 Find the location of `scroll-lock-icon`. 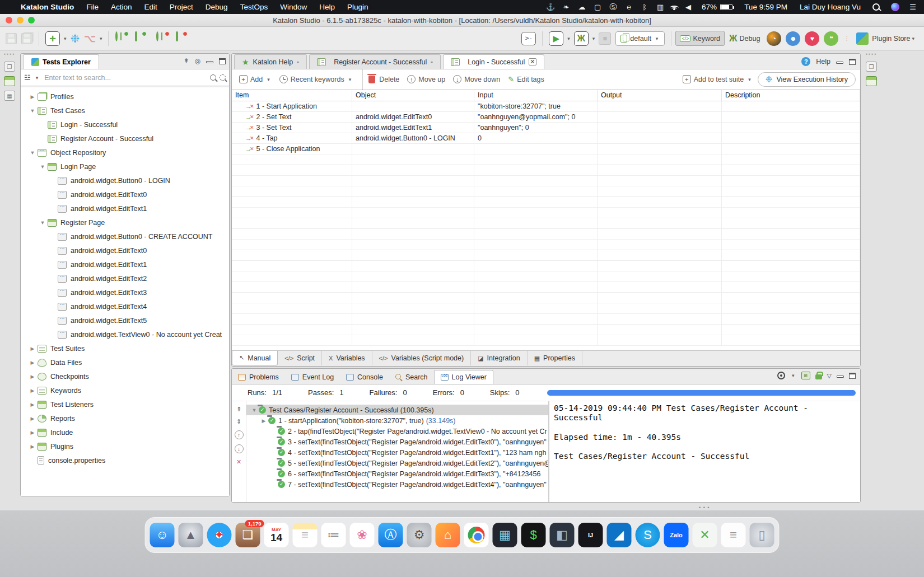

scroll-lock-icon is located at coordinates (819, 377).